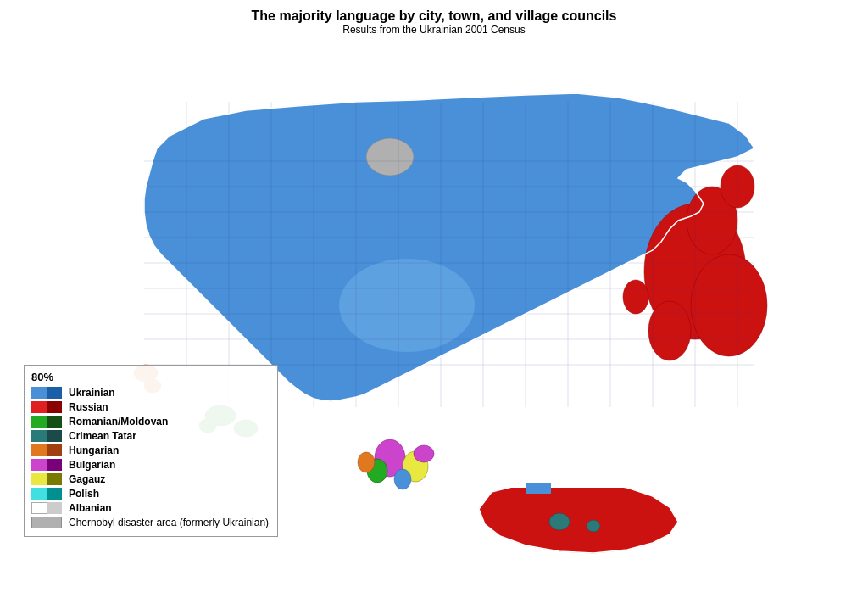 The image size is (868, 598). Describe the element at coordinates (88, 407) in the screenshot. I see `legend-label-russian: Russian` at that location.